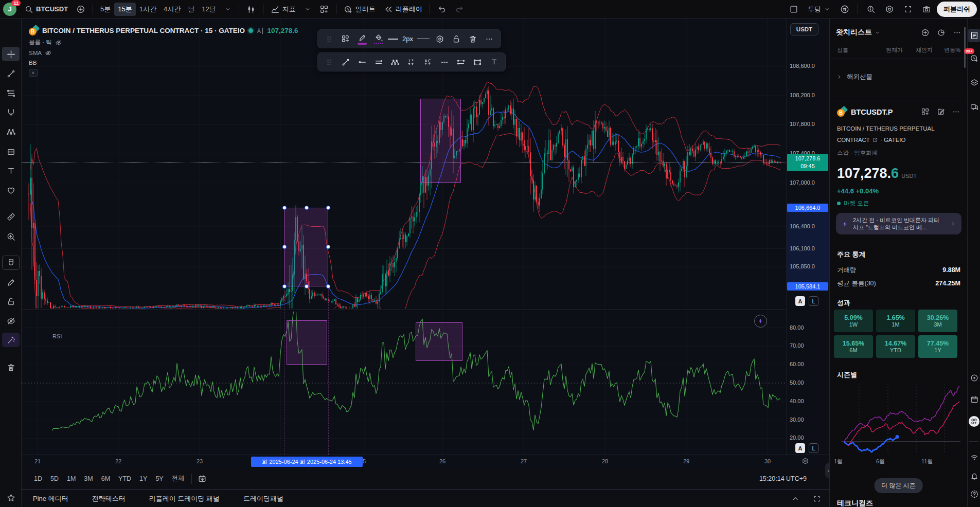  Describe the element at coordinates (794, 9) in the screenshot. I see `layout-square-icon` at that location.